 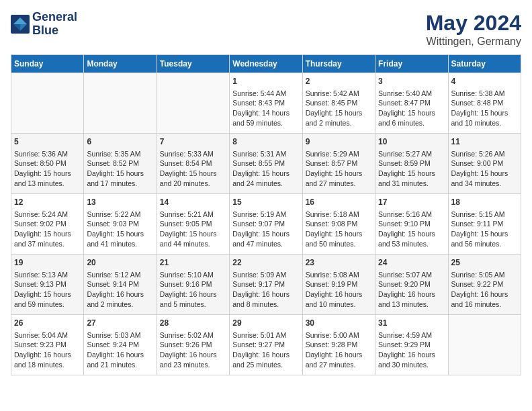 What do you see at coordinates (485, 94) in the screenshot?
I see `day-content: Sunrise: 5:38 AM` at bounding box center [485, 94].